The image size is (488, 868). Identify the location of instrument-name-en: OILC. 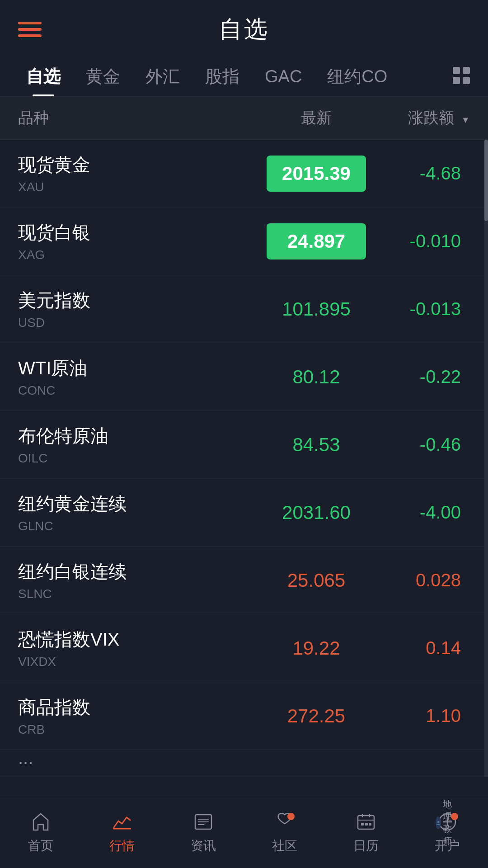
(136, 458).